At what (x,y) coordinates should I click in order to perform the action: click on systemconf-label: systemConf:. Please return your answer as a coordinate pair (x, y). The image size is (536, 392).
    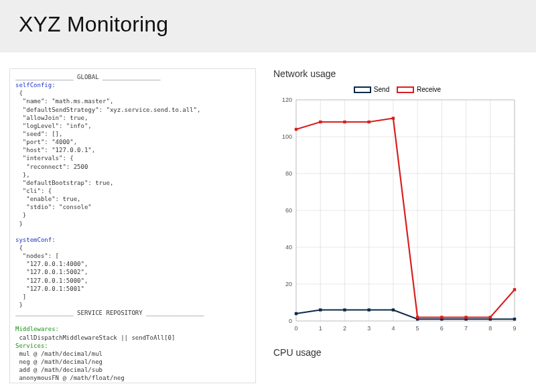
    Looking at the image, I should click on (36, 240).